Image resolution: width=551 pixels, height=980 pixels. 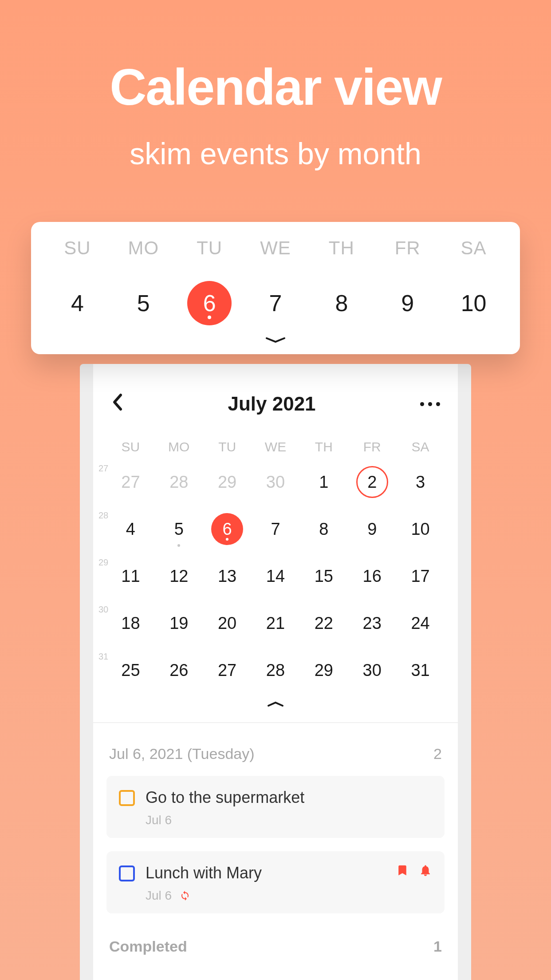 I want to click on task-item: Go to the supermarketJul 6, so click(x=276, y=807).